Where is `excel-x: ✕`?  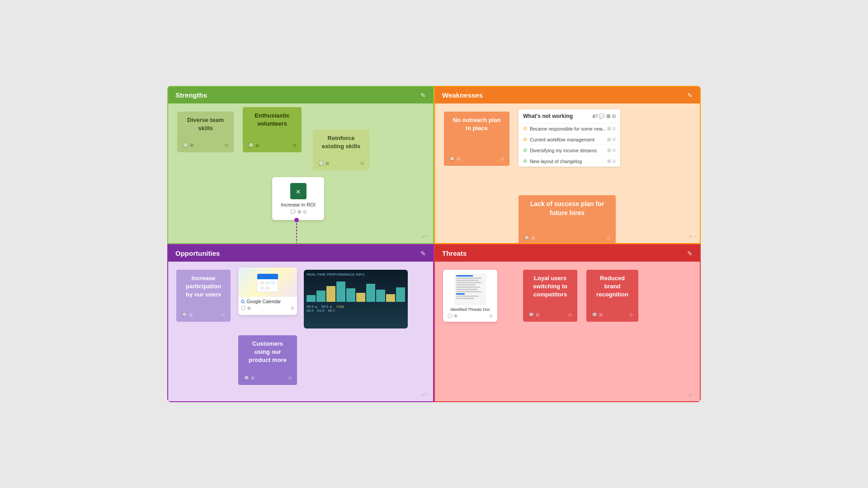
excel-x: ✕ is located at coordinates (298, 192).